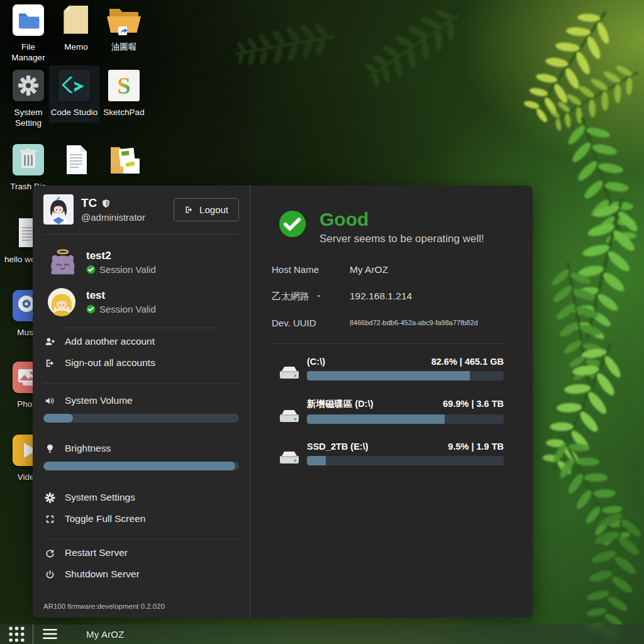  Describe the element at coordinates (142, 519) in the screenshot. I see `menu-toggle-fullscreen: Toggle Full Screen` at that location.